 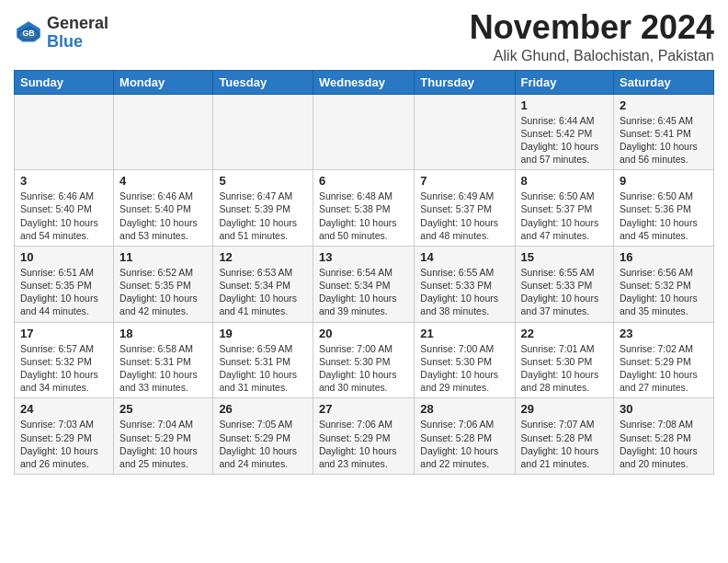 I want to click on logo-blue: Blue, so click(x=64, y=41).